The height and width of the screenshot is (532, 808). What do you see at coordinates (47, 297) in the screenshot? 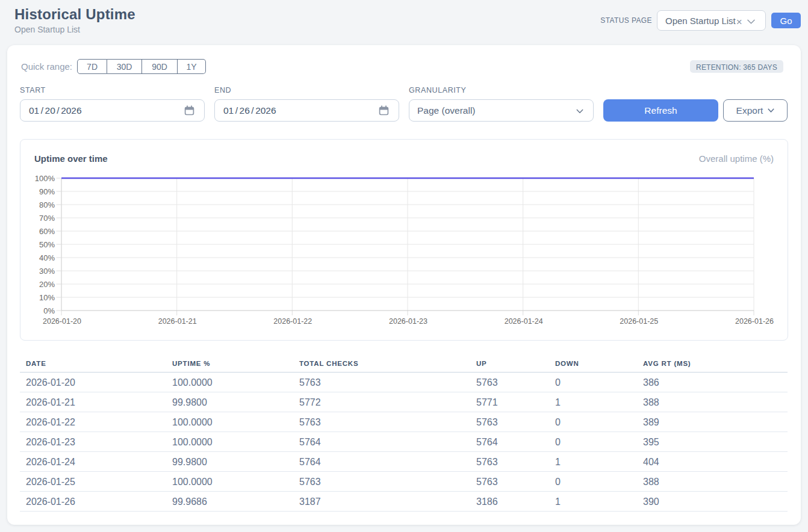
I see `svg-text: 10%` at bounding box center [47, 297].